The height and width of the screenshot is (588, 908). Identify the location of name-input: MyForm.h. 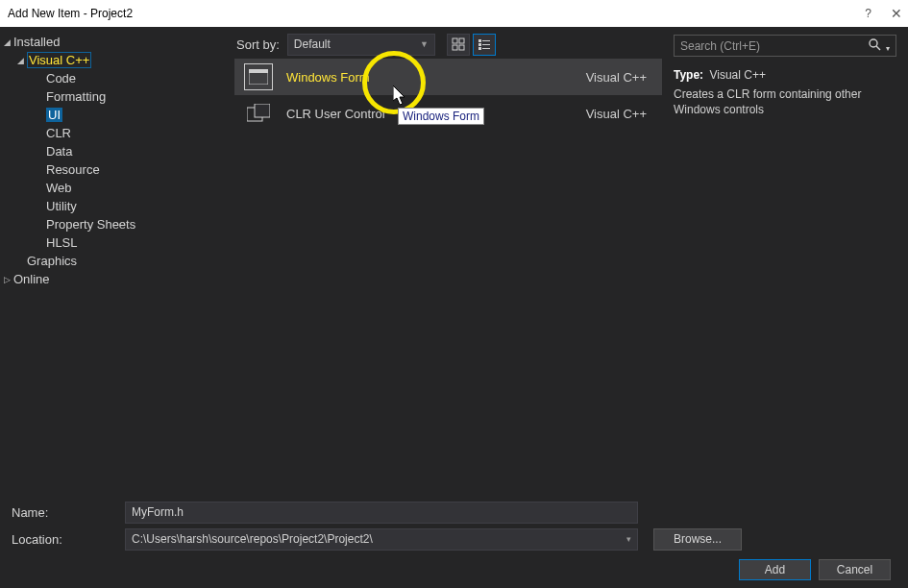
(381, 513).